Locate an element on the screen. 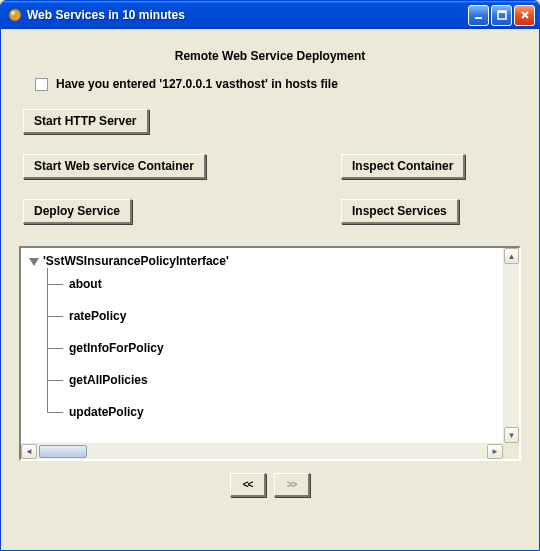 The image size is (540, 551). next-button: >> is located at coordinates (292, 485).